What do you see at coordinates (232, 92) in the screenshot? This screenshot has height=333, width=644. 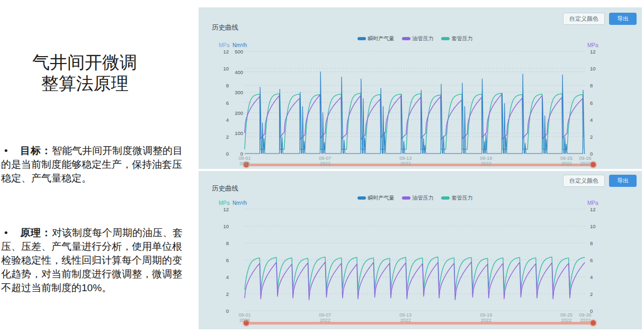 I see `y-axis-tick-label: 300` at bounding box center [232, 92].